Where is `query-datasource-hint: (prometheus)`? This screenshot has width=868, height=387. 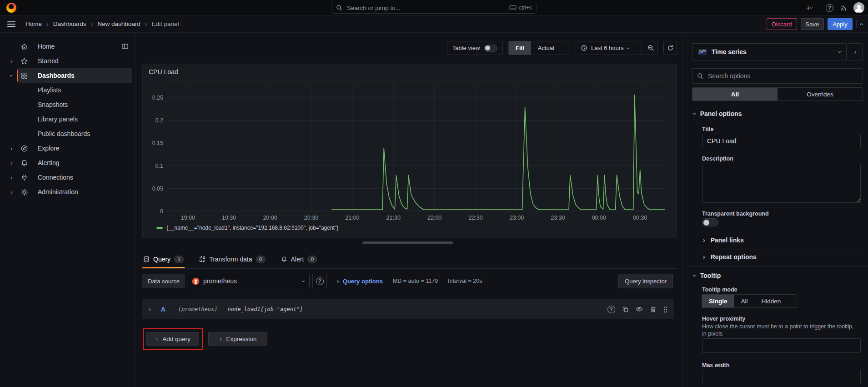 query-datasource-hint: (prometheus) is located at coordinates (198, 309).